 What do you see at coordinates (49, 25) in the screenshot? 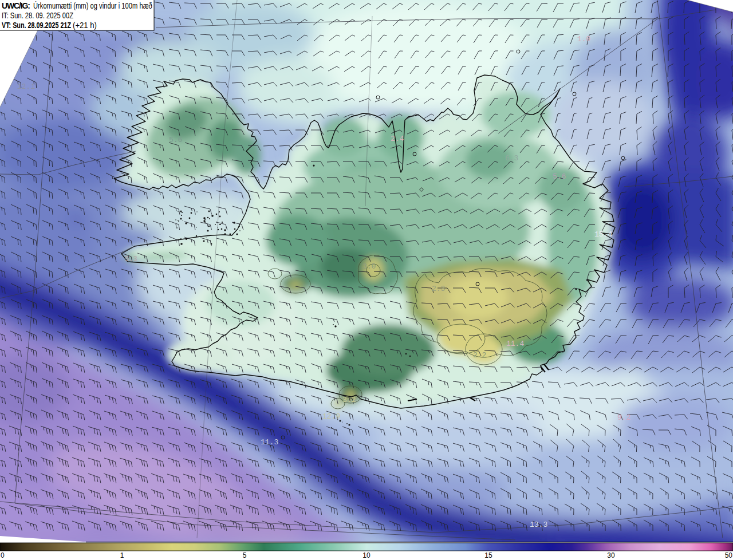
I see `svg-text: VT: Sun. 28.09.2025 21Z(+21 h)` at bounding box center [49, 25].